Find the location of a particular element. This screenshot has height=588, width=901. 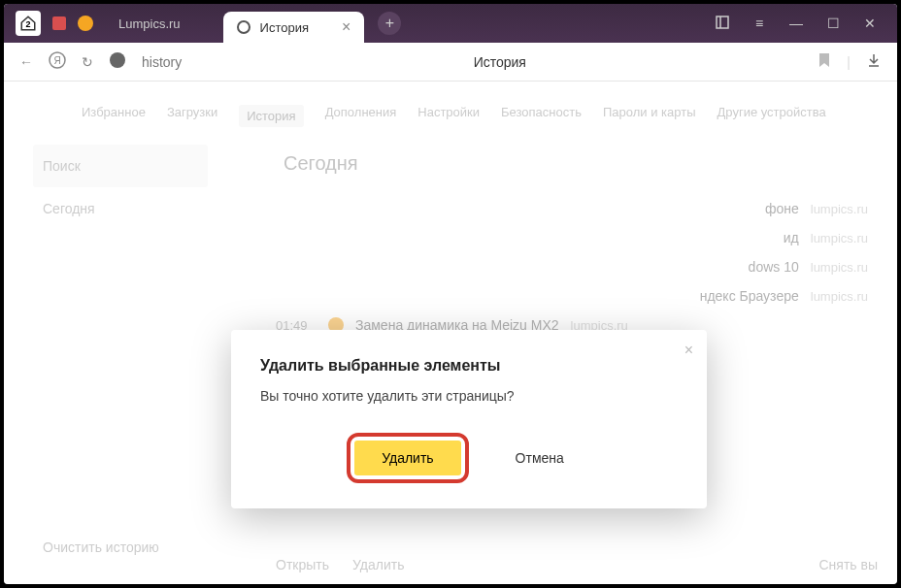

tab-active-history: История × is located at coordinates (294, 27).